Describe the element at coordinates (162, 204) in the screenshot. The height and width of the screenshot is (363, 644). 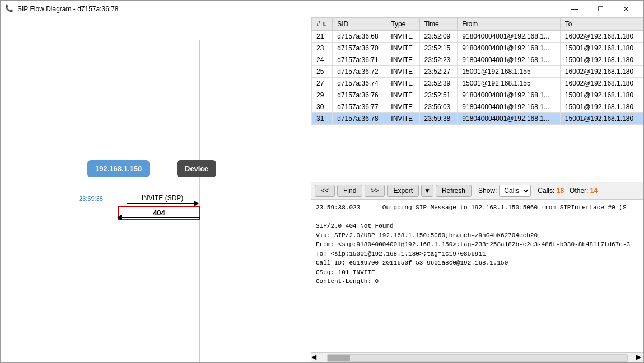
I see `invite-arrow-line` at that location.